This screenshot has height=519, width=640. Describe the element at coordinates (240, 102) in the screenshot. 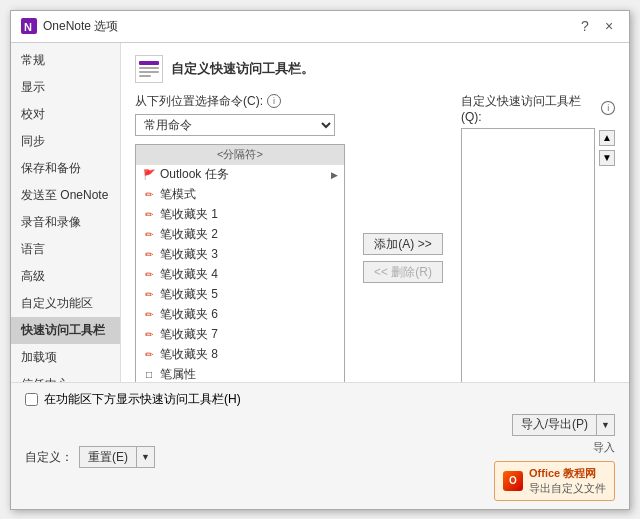

I see `from-label-row: 从下列位置选择命令(C): i` at that location.